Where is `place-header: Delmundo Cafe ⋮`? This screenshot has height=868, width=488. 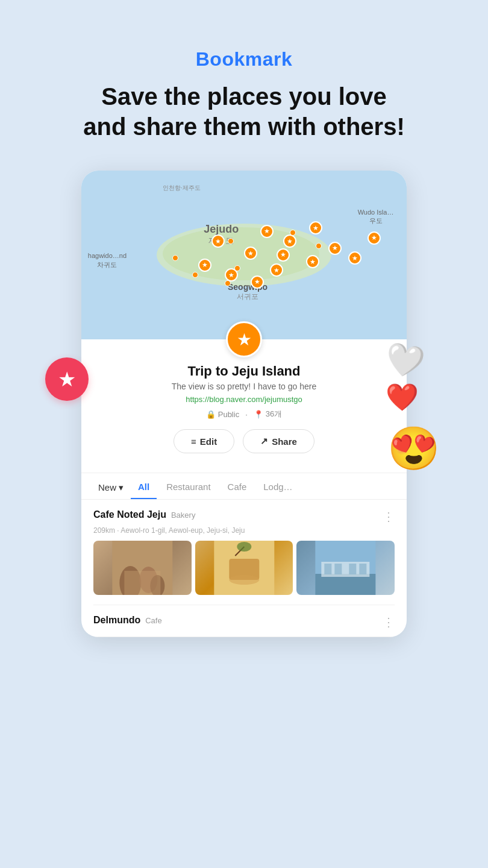 place-header: Delmundo Cafe ⋮ is located at coordinates (244, 622).